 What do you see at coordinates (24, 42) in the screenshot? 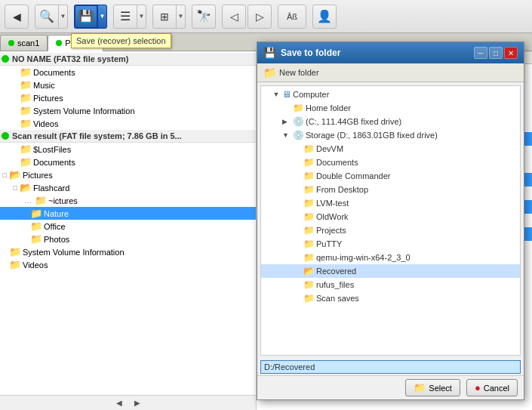
I see `tab-scan1: scan1` at bounding box center [24, 42].